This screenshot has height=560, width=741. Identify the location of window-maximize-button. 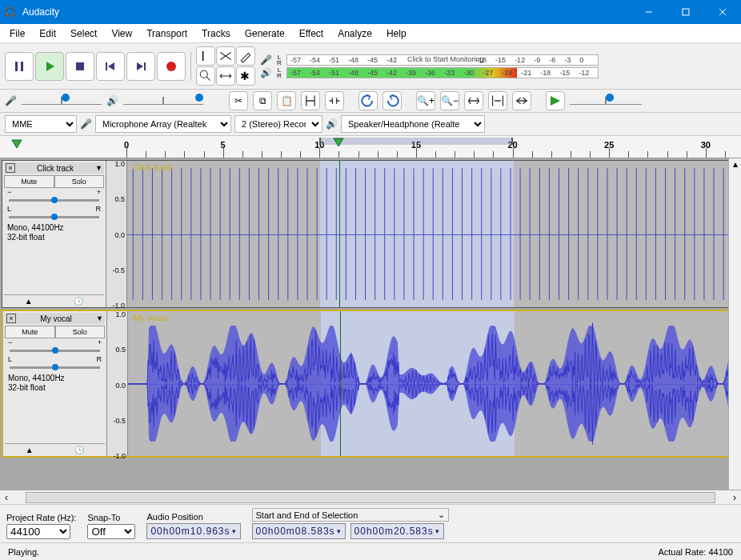
(686, 12).